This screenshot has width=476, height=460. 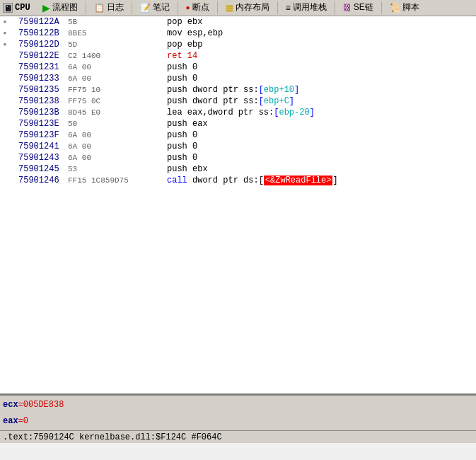 What do you see at coordinates (42, 56) in the screenshot?
I see `row-address: 7590122E` at bounding box center [42, 56].